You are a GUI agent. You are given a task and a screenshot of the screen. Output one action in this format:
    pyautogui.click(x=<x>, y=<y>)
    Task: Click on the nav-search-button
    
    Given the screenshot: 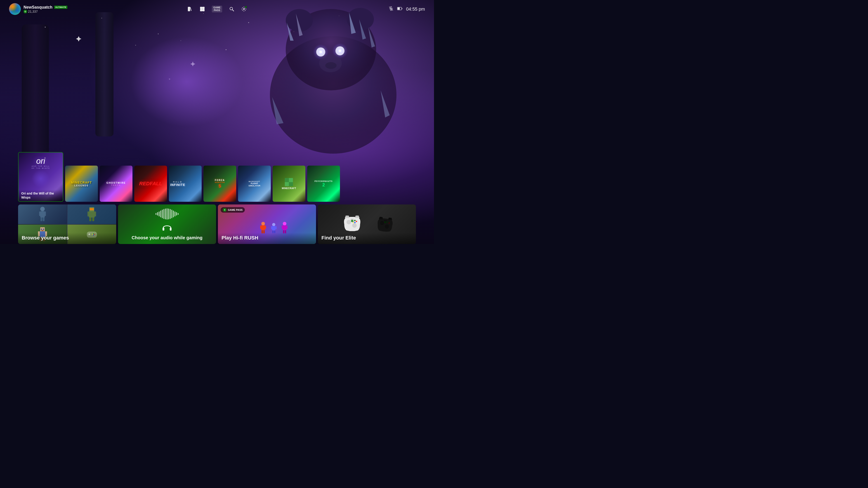 What is the action you would take?
    pyautogui.click(x=232, y=9)
    